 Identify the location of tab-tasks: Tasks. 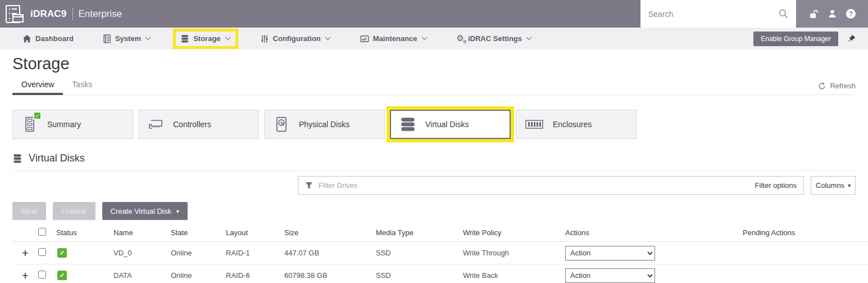
(82, 86).